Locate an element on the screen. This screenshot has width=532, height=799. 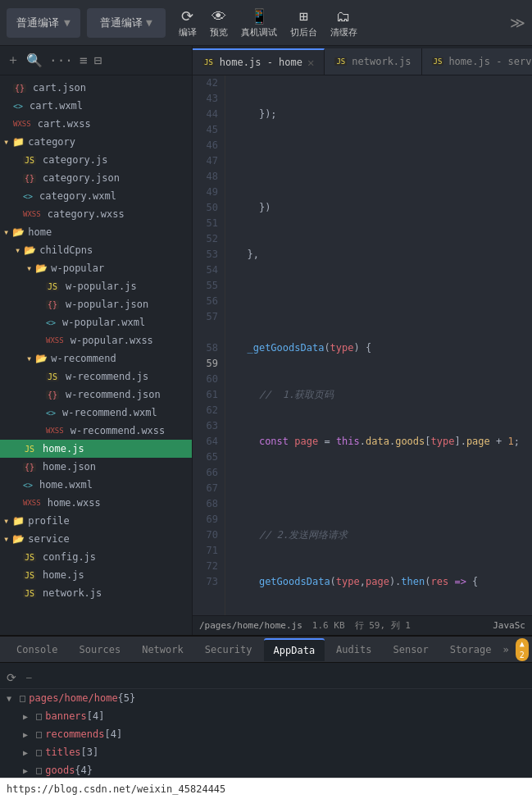
folder-w-popular: ▾ 📂 w-popular is located at coordinates (96, 268).